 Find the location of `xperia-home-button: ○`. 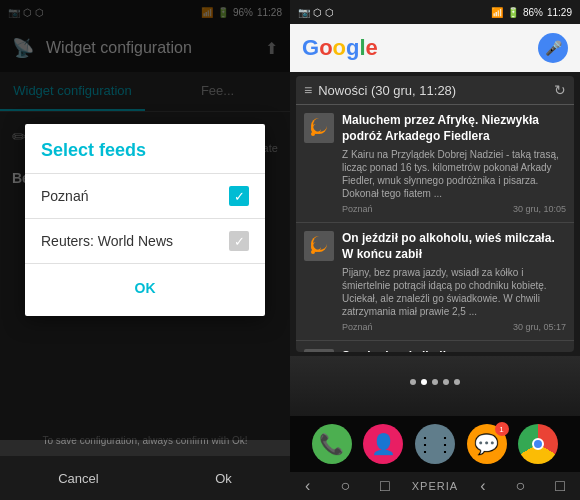

xperia-home-button: ○ is located at coordinates (521, 486).